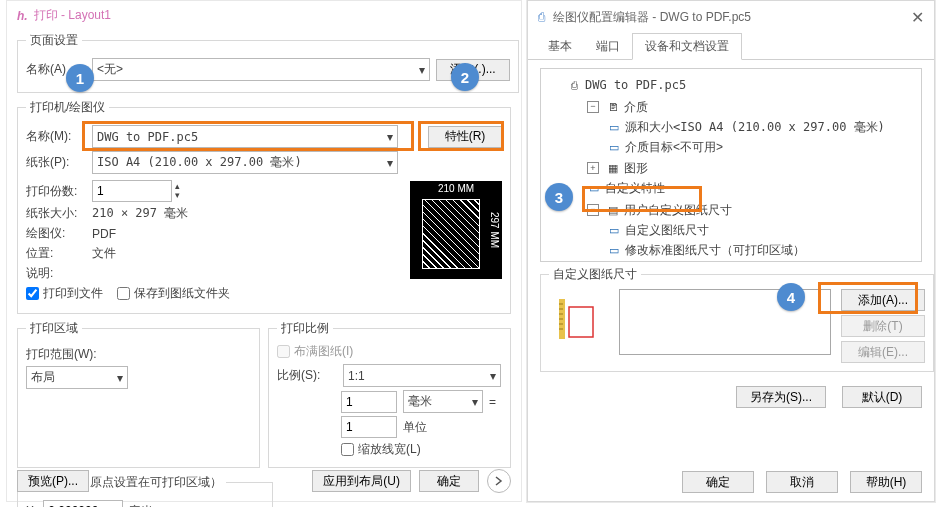 The image size is (940, 507). What do you see at coordinates (307, 376) in the screenshot?
I see `scale-ratio-label: 比例(S):` at bounding box center [307, 376].